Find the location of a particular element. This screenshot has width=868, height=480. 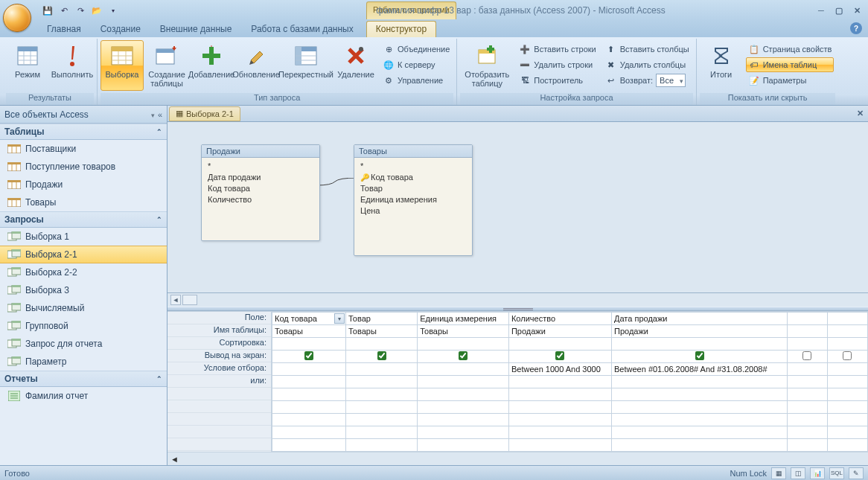

table-box: Продажи*Дата продажиКод товараКоличество is located at coordinates (261, 193).